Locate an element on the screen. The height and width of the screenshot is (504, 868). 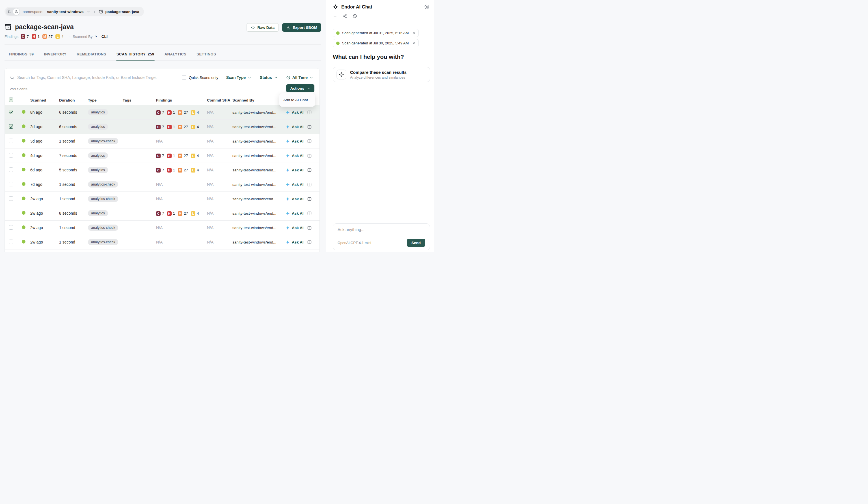
scan-type-label: Scan Type is located at coordinates (236, 78).